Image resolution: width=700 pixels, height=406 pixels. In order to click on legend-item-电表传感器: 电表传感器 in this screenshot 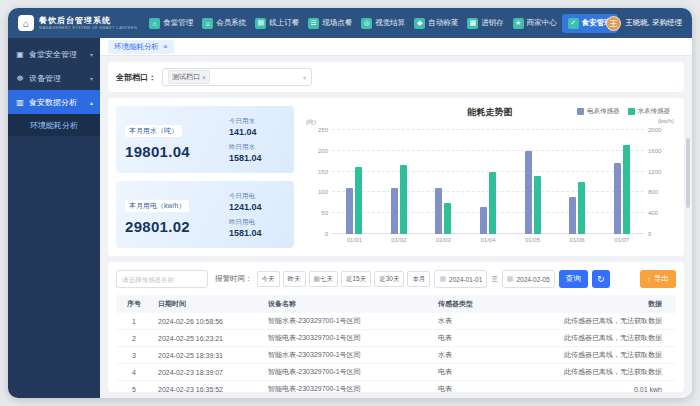, I will do `click(598, 112)`.